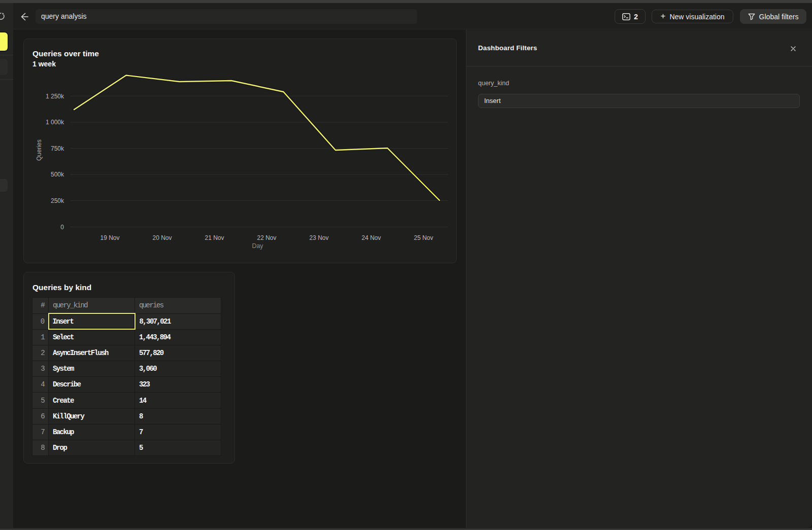 Image resolution: width=812 pixels, height=530 pixels. What do you see at coordinates (58, 149) in the screenshot?
I see `svg-text: 750k` at bounding box center [58, 149].